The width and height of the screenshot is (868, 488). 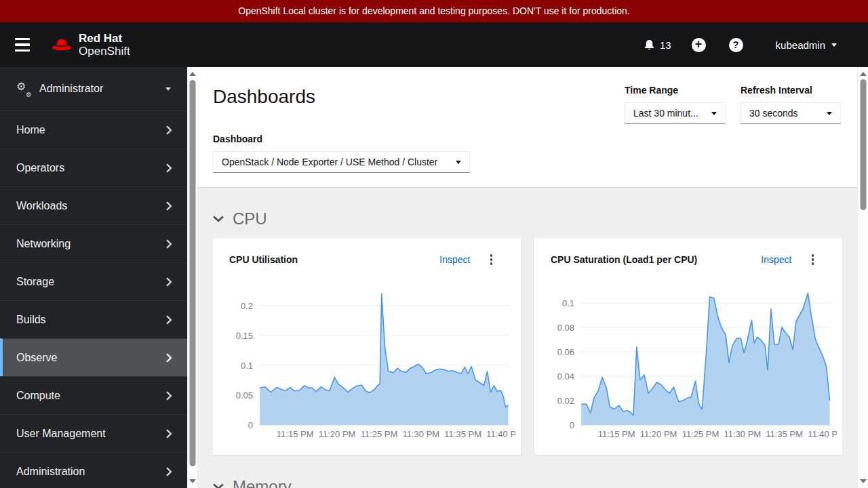 What do you see at coordinates (566, 351) in the screenshot?
I see `svg-text: 0.06` at bounding box center [566, 351].